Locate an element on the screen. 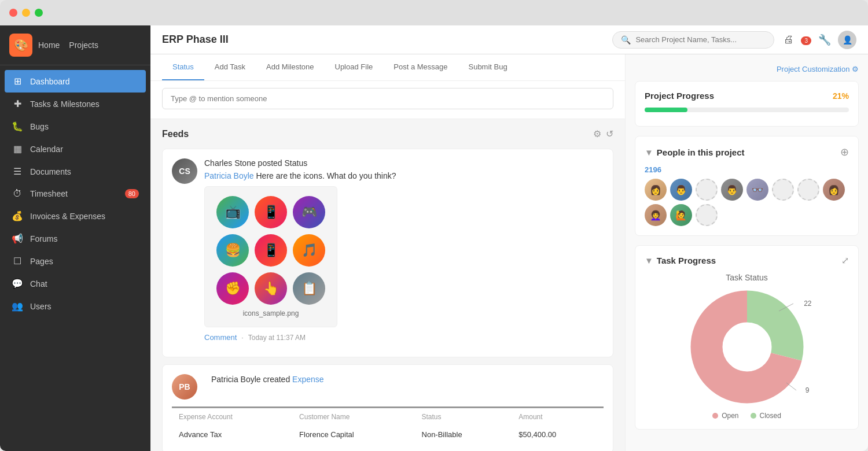 The height and width of the screenshot is (451, 868). sidebar-nav: ⊞ Dashboard ✚ Tasks & Milestones 🐛 Bugs … is located at coordinates (75, 258).